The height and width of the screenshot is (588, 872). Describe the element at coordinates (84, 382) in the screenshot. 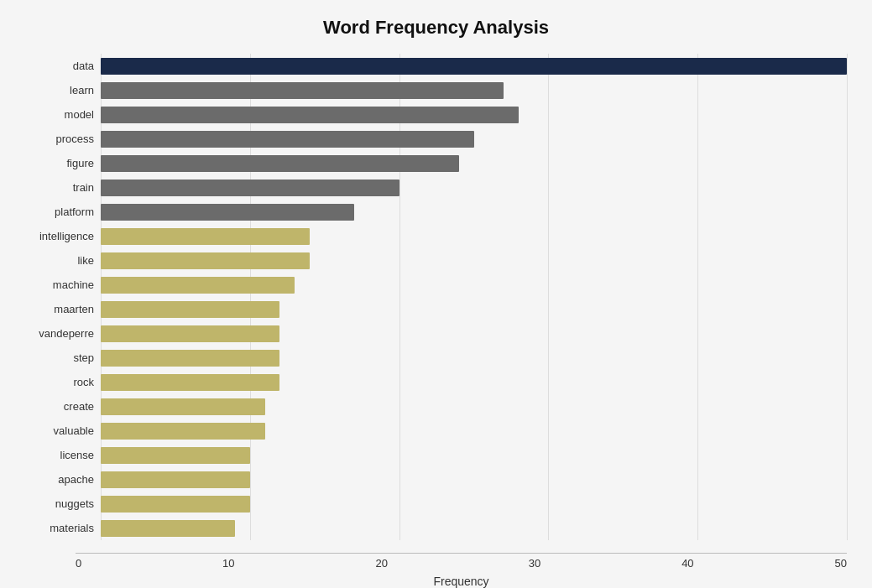

I see `y-axis-label: rock` at that location.